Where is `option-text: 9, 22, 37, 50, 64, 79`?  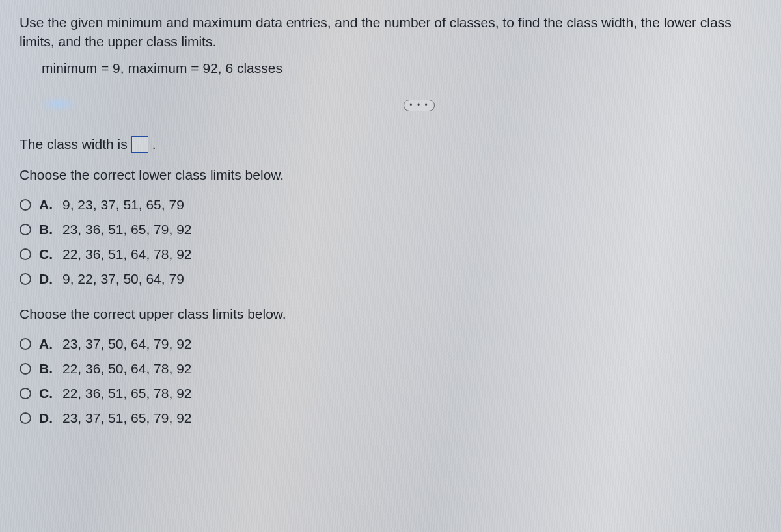 option-text: 9, 22, 37, 50, 64, 79 is located at coordinates (124, 279).